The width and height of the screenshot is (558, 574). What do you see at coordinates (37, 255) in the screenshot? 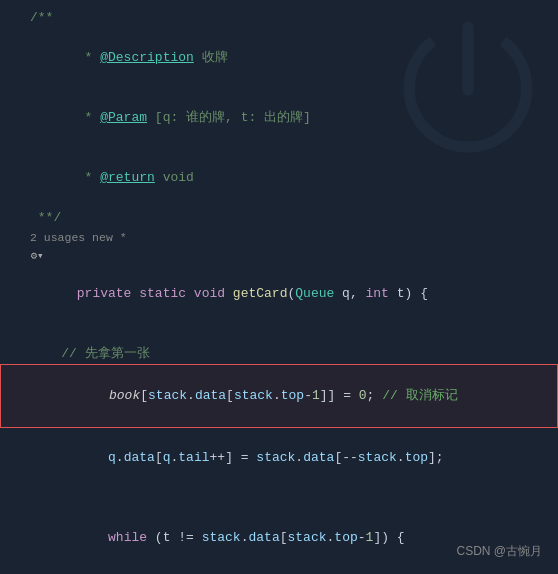
I see `arrow-icon: ⚙▾` at bounding box center [37, 255].